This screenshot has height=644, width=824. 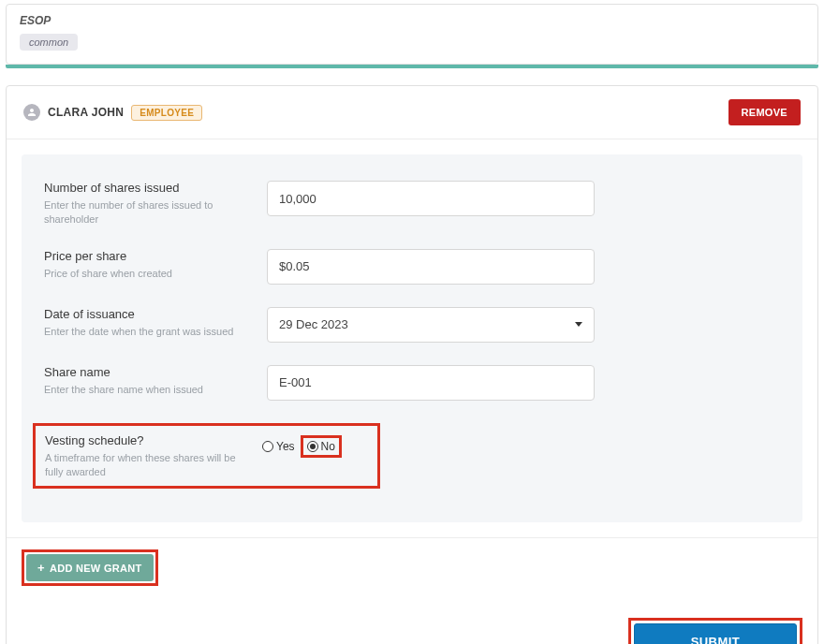 What do you see at coordinates (41, 567) in the screenshot?
I see `plus-icon: +` at bounding box center [41, 567].